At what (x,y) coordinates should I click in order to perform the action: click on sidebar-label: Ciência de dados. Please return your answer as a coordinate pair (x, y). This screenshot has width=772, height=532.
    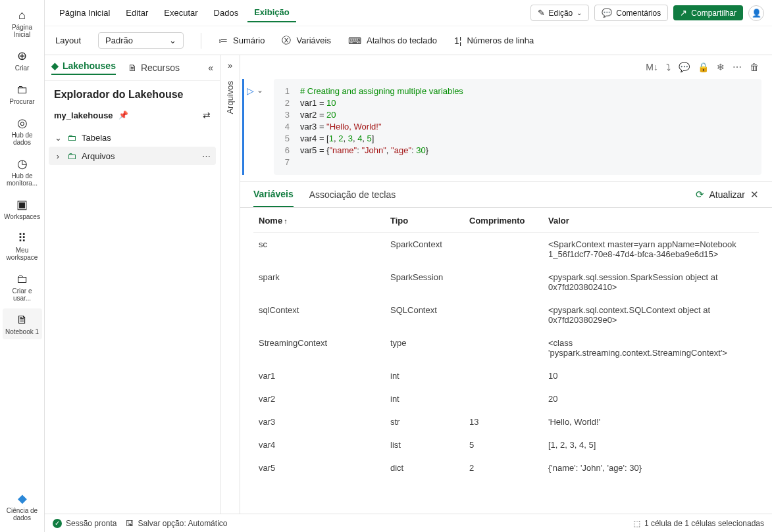
    Looking at the image, I should click on (22, 514).